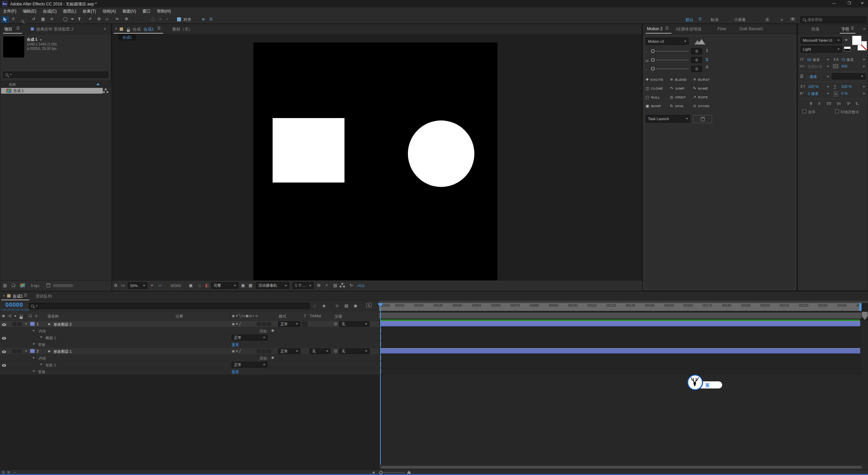 The image size is (868, 475). What do you see at coordinates (169, 306) in the screenshot?
I see `timeline-search-box` at bounding box center [169, 306].